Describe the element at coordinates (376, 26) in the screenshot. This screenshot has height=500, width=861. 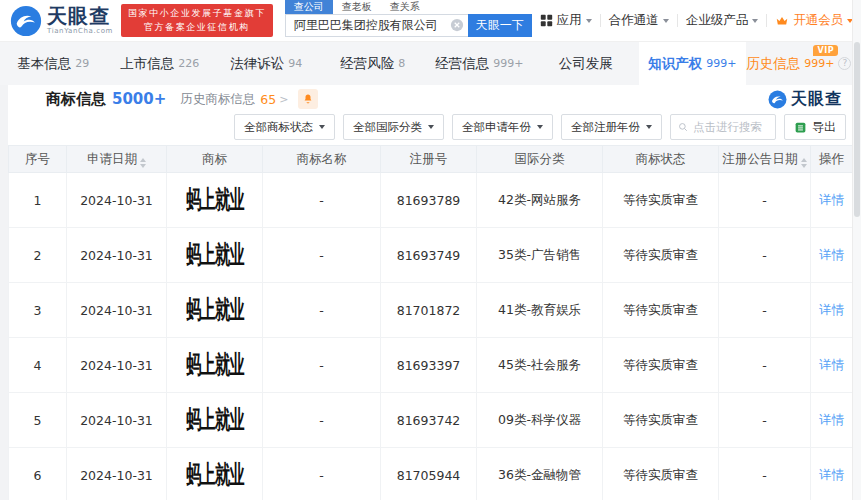
I see `company-search-input` at that location.